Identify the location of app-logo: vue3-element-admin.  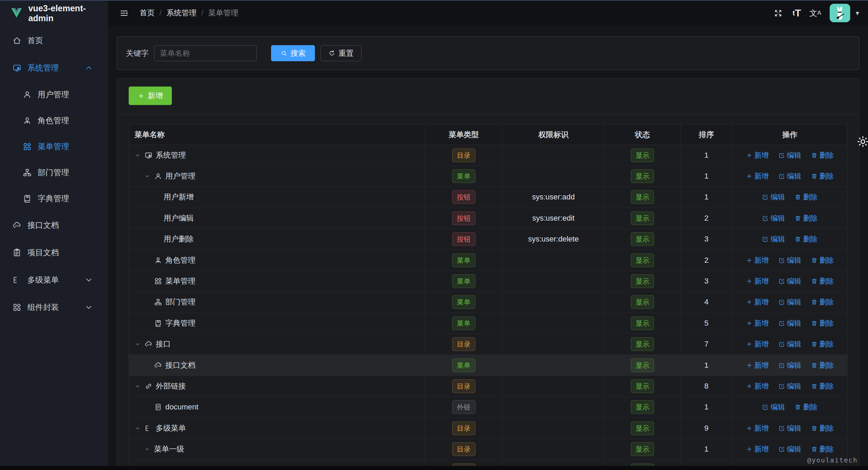
(54, 13).